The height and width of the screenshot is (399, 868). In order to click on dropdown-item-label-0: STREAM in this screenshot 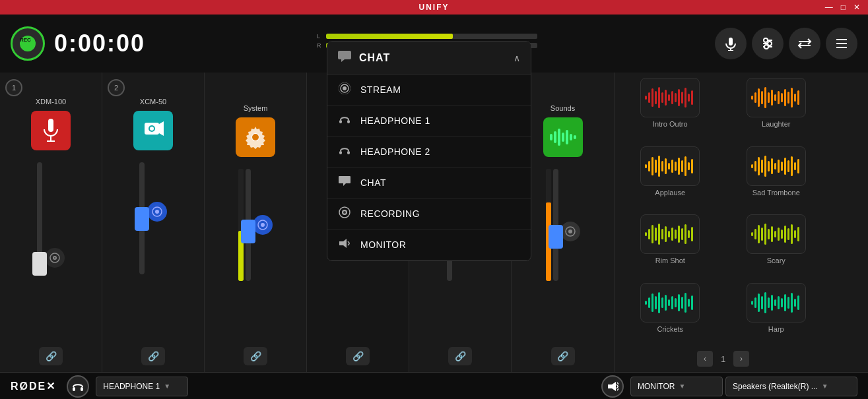, I will do `click(380, 90)`.